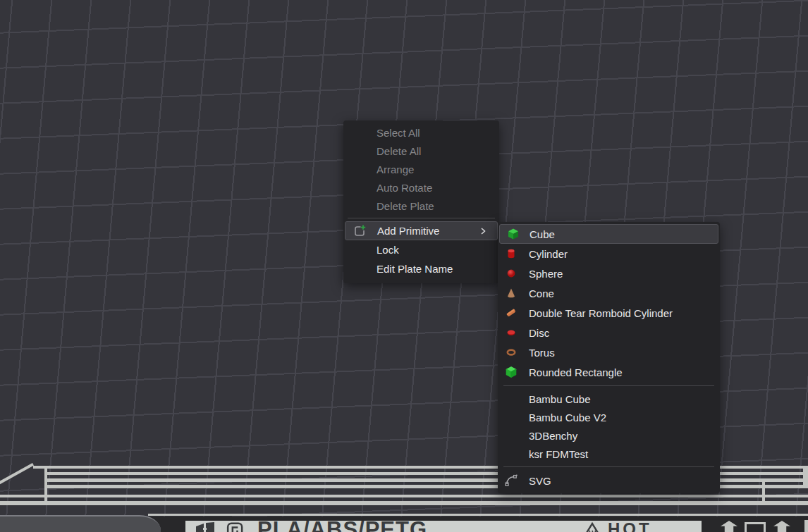 This screenshot has height=532, width=808. I want to click on submenu-item-cone: Cone, so click(609, 293).